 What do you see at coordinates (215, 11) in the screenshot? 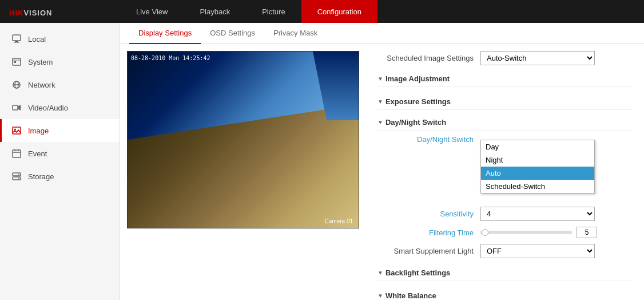
I see `nav-playback: Playback` at bounding box center [215, 11].